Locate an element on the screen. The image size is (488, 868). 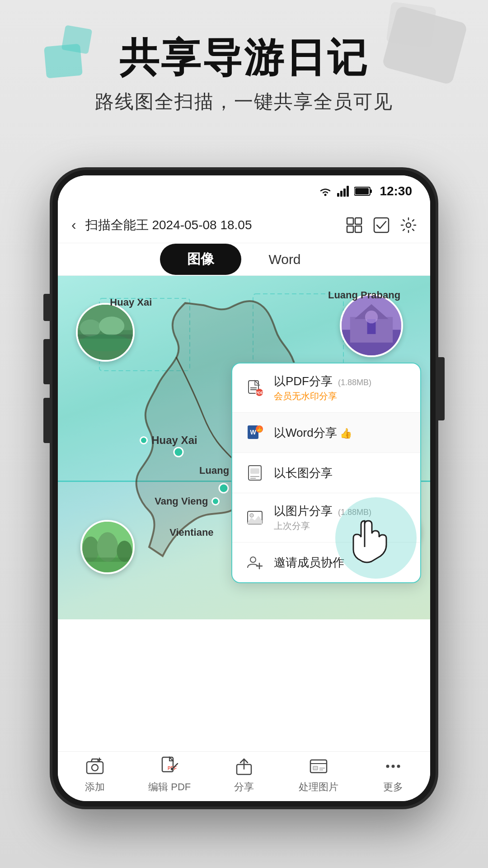
nav-pdf-edit-label: 编辑 PDF is located at coordinates (169, 787).